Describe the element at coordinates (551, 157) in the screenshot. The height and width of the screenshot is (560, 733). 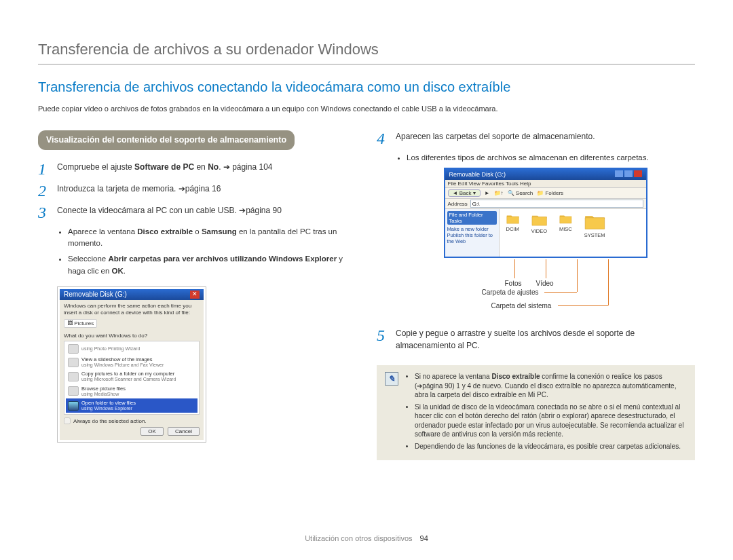
I see `step-4-bullet-1: Los diferentes tipos de archivos se alma…` at that location.